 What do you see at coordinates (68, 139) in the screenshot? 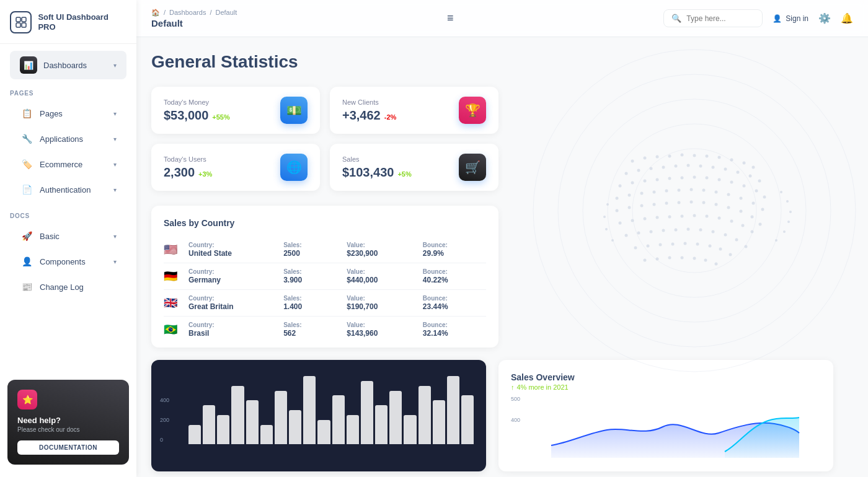
I see `sidebar-item-applications: 🔧 Applications ▾` at bounding box center [68, 139].